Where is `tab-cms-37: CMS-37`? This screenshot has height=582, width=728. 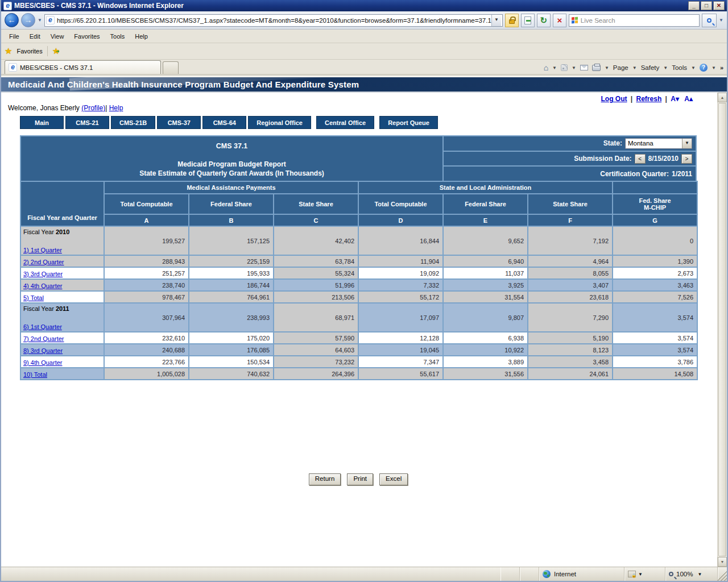
tab-cms-37: CMS-37 is located at coordinates (179, 123).